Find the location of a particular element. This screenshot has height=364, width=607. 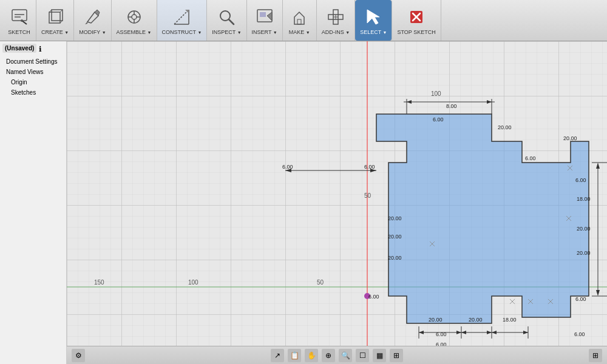

sidebar: (Unsaved) ℹ Document Settings Named View… is located at coordinates (33, 203).